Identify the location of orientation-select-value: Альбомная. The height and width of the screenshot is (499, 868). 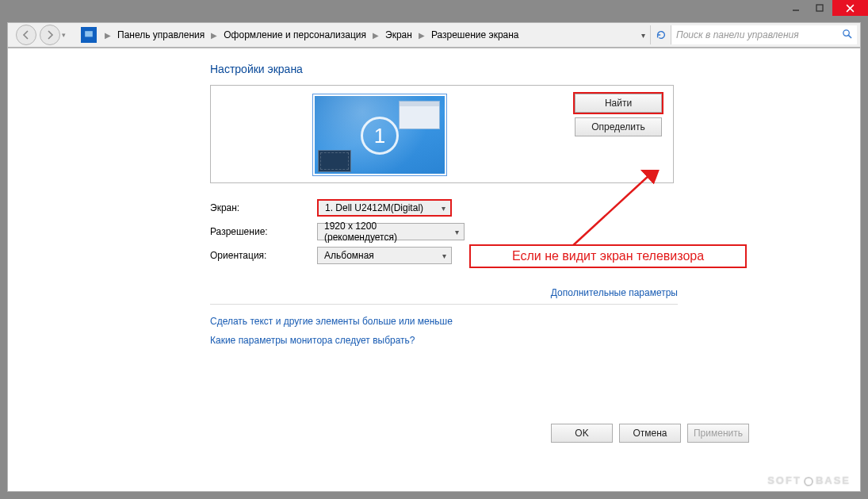
(349, 255).